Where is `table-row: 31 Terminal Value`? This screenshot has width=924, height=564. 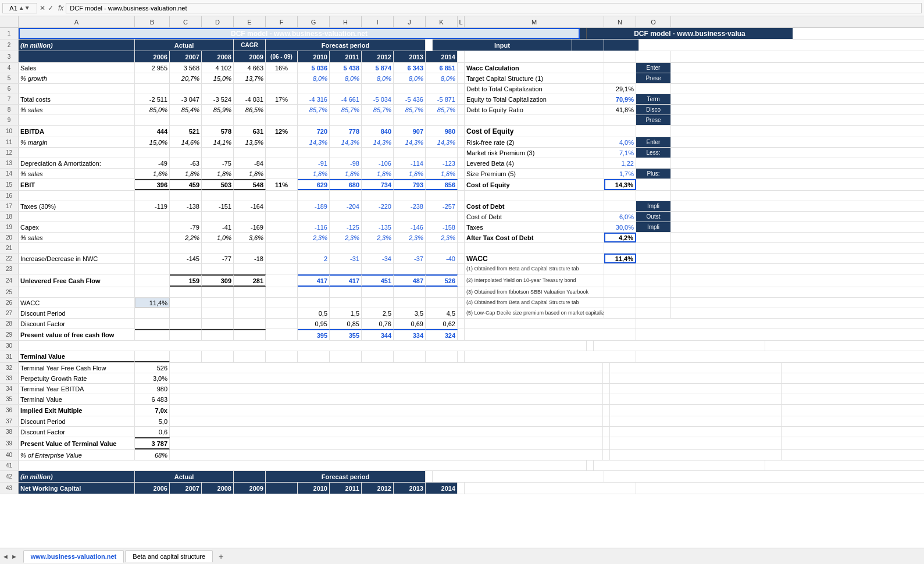 table-row: 31 Terminal Value is located at coordinates (462, 357).